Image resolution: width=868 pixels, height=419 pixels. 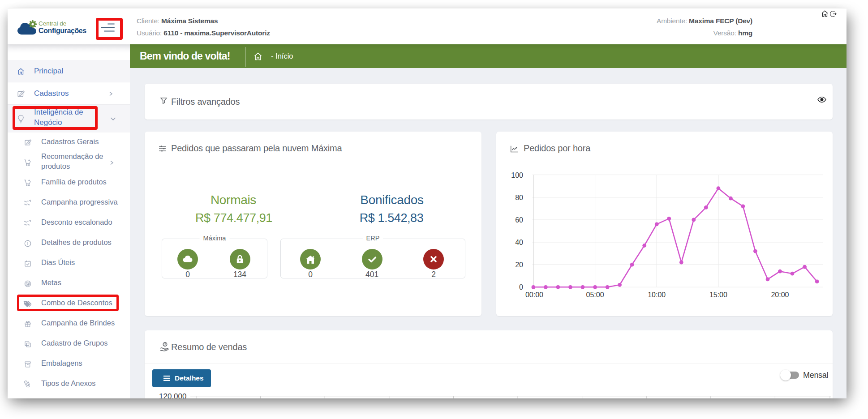 I want to click on svg-text: 00:00, so click(x=534, y=295).